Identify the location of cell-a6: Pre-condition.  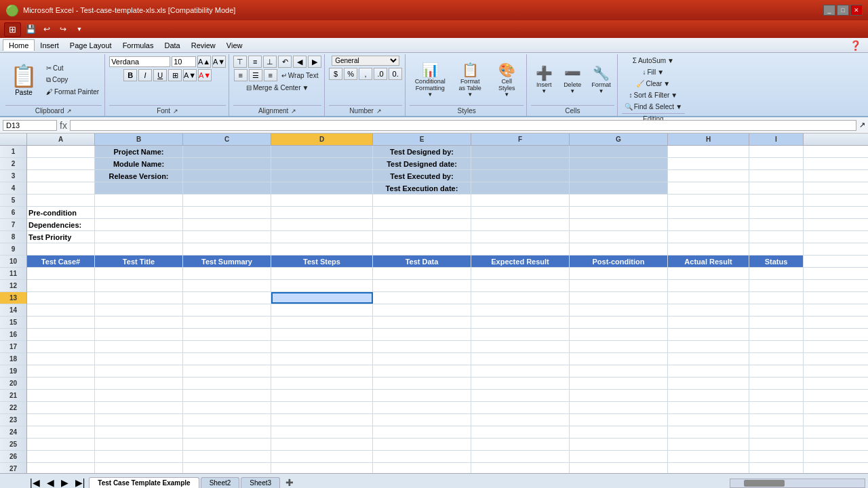
(61, 213).